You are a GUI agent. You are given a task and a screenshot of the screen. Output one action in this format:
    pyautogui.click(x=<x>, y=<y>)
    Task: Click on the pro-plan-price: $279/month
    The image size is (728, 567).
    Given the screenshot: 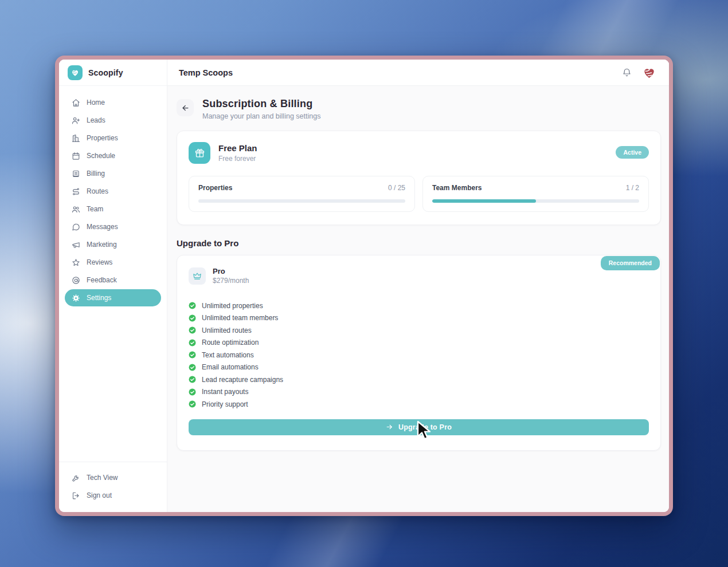 What is the action you would take?
    pyautogui.click(x=230, y=281)
    